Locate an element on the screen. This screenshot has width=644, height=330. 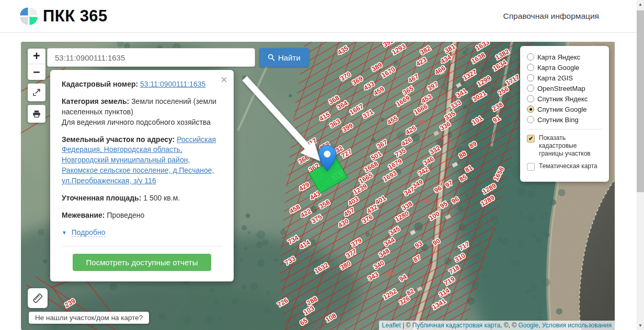
zoom-in-button: + is located at coordinates (37, 56).